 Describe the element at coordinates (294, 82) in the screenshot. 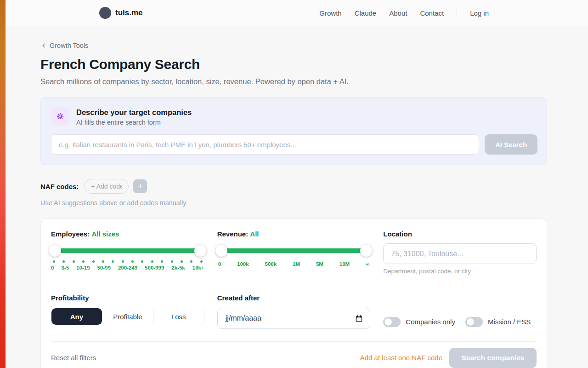

I see `page-subtitle: Search millions of companies by sector, …` at that location.